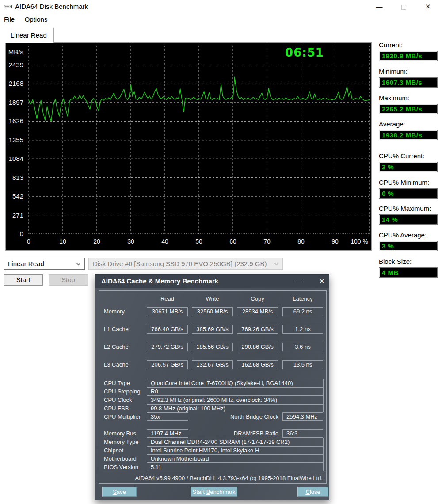 The width and height of the screenshot is (442, 504). Describe the element at coordinates (408, 194) in the screenshot. I see `stat-value: 0 %` at that location.